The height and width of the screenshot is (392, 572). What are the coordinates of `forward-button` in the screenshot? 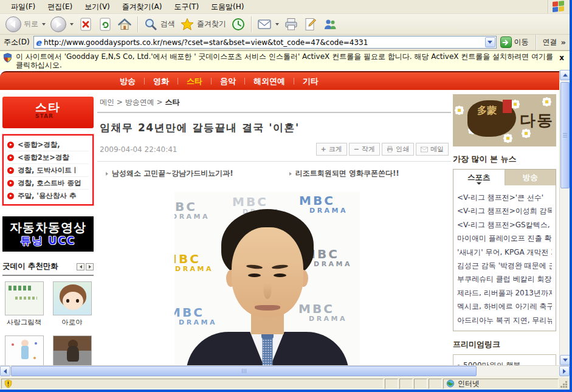 It's located at (62, 24).